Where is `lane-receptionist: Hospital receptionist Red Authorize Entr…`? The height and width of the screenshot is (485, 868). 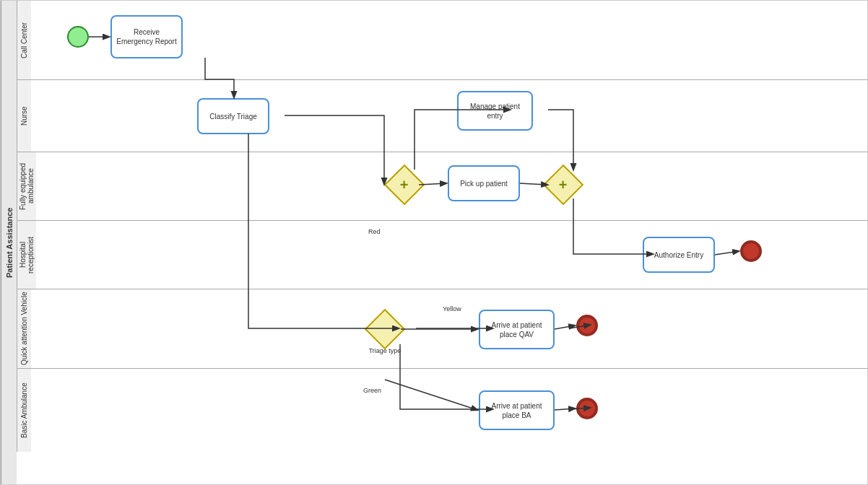 lane-receptionist: Hospital receptionist Red Authorize Entr… is located at coordinates (442, 255).